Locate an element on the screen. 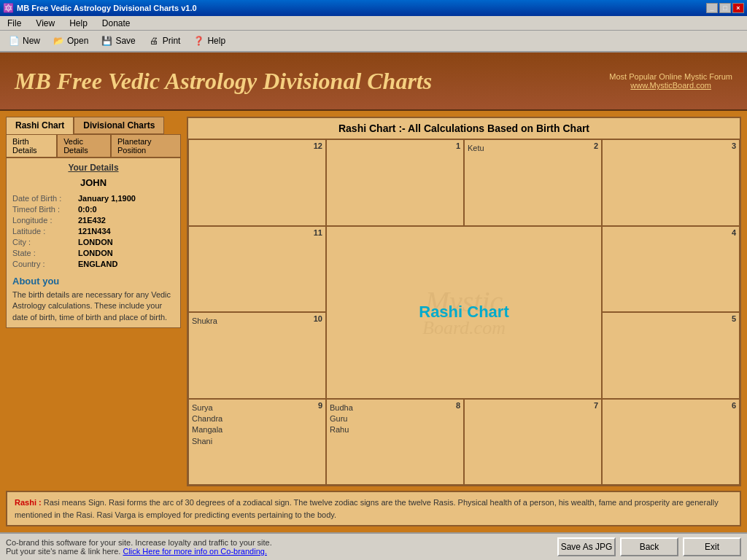 This screenshot has height=560, width=747. cell-7: 7 is located at coordinates (533, 442).